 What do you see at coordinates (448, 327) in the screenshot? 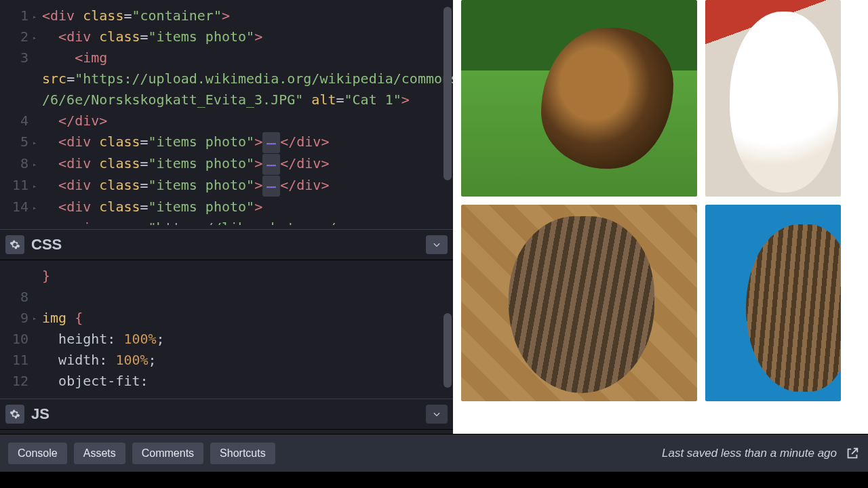
I see `css-scrollbar` at bounding box center [448, 327].